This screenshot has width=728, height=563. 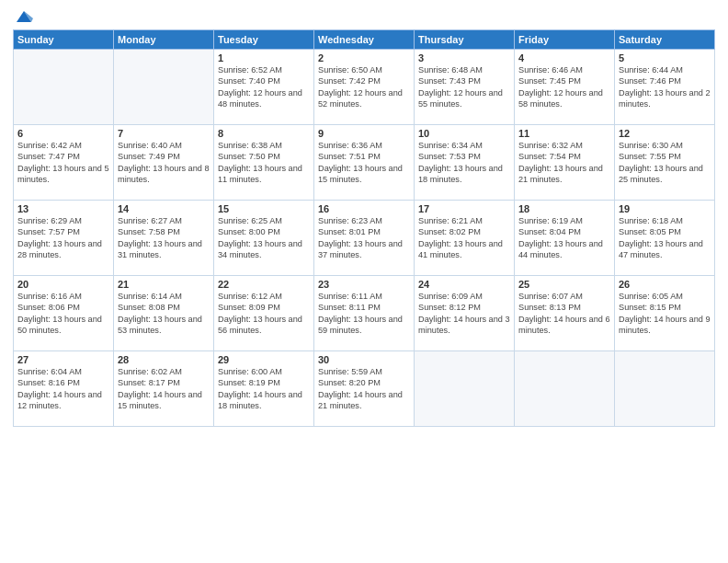 I want to click on day-number: 23, so click(x=364, y=284).